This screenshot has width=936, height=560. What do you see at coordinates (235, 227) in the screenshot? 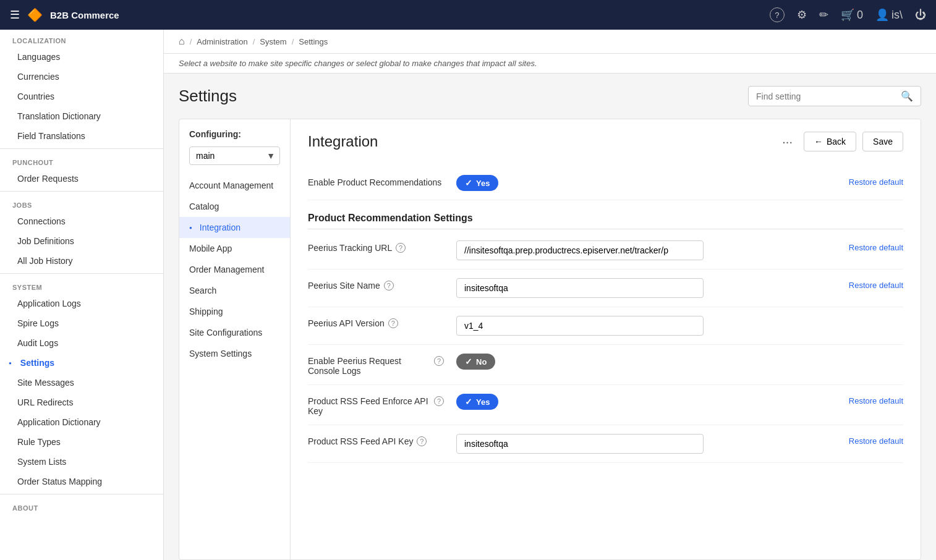
I see `settings-nav-integration: Integration` at bounding box center [235, 227].